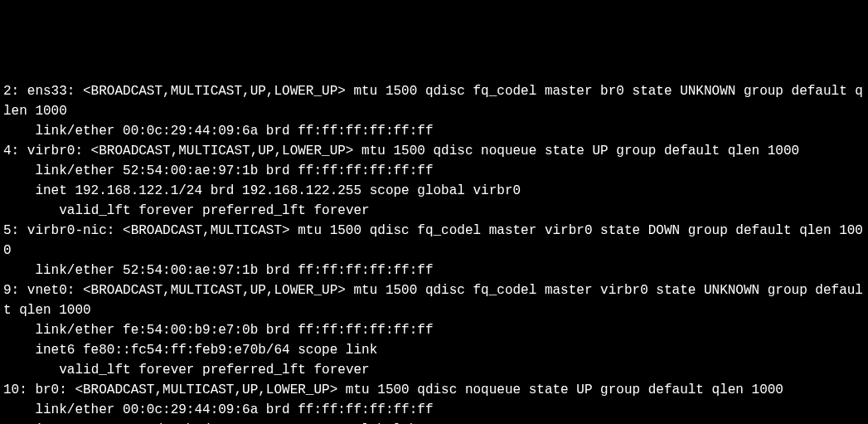 This screenshot has width=868, height=424. Describe the element at coordinates (434, 422) in the screenshot. I see `output-line: inet 10.1.1.234/24 brd 10.1.1.255 scope …` at that location.